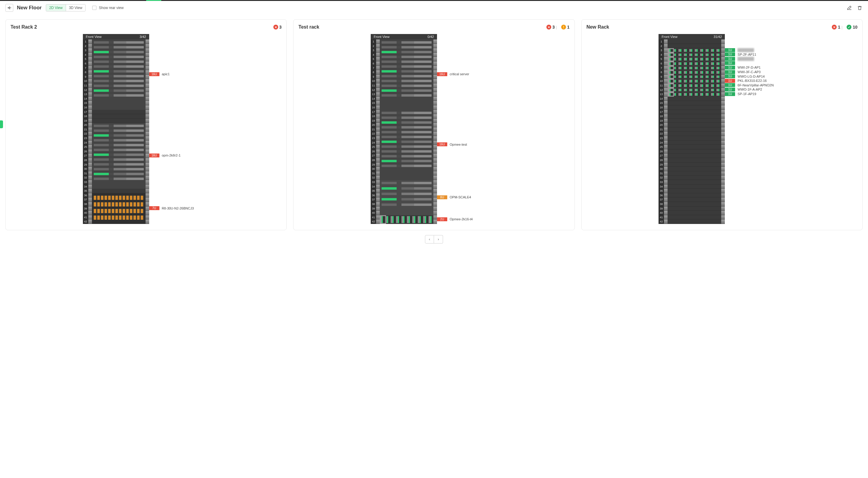 The image size is (868, 478). What do you see at coordinates (454, 197) in the screenshot?
I see `device-label: 8UOPM-SCALE4` at bounding box center [454, 197].